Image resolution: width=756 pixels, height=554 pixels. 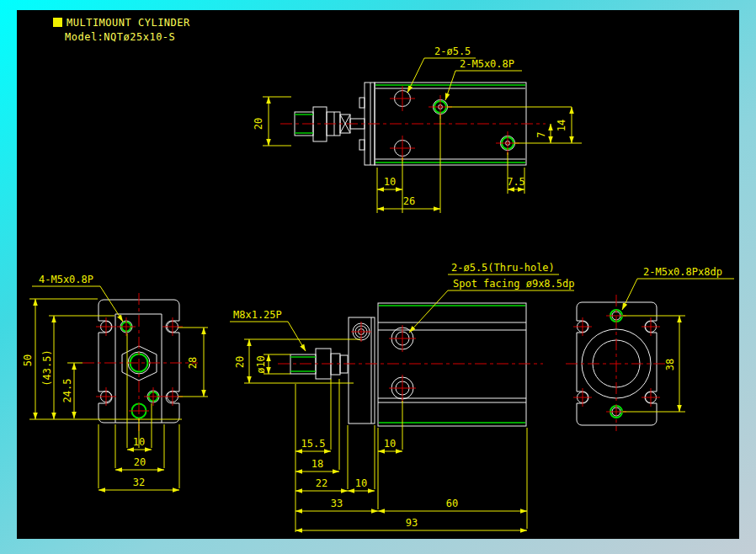 I want to click on dim-edge-offset: 7.5, so click(x=516, y=182).